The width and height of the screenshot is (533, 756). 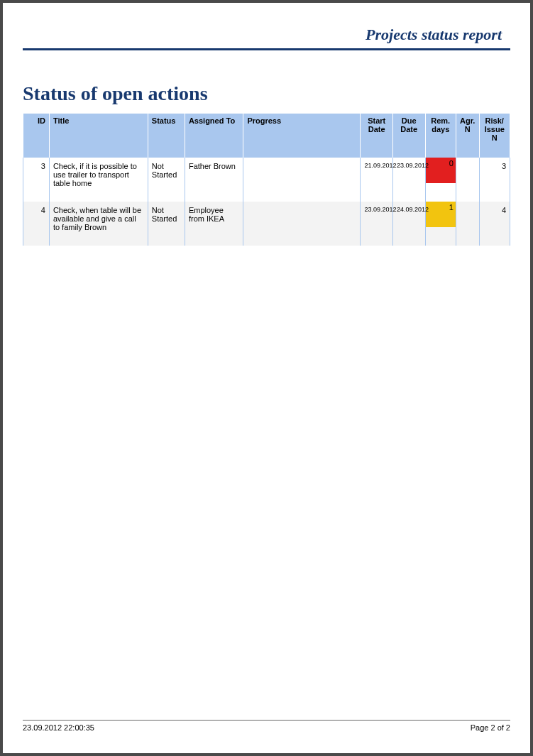 What do you see at coordinates (495, 136) in the screenshot?
I see `col-risk: Risk/ Issue N` at bounding box center [495, 136].